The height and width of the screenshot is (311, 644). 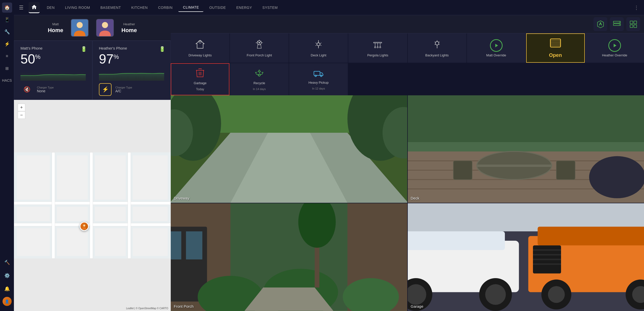 I want to click on front-porch-light-tile: Front Porch Light, so click(x=259, y=48).